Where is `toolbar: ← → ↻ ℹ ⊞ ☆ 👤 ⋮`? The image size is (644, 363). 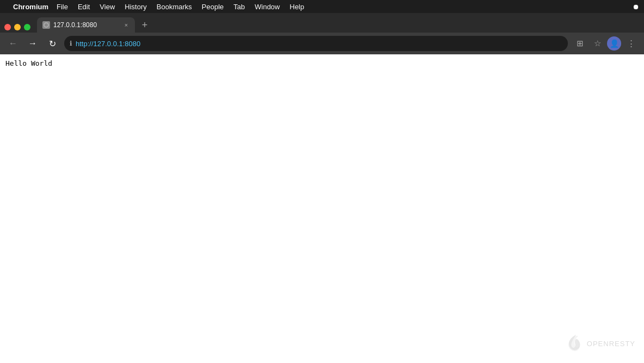
toolbar: ← → ↻ ℹ ⊞ ☆ 👤 ⋮ is located at coordinates (322, 43).